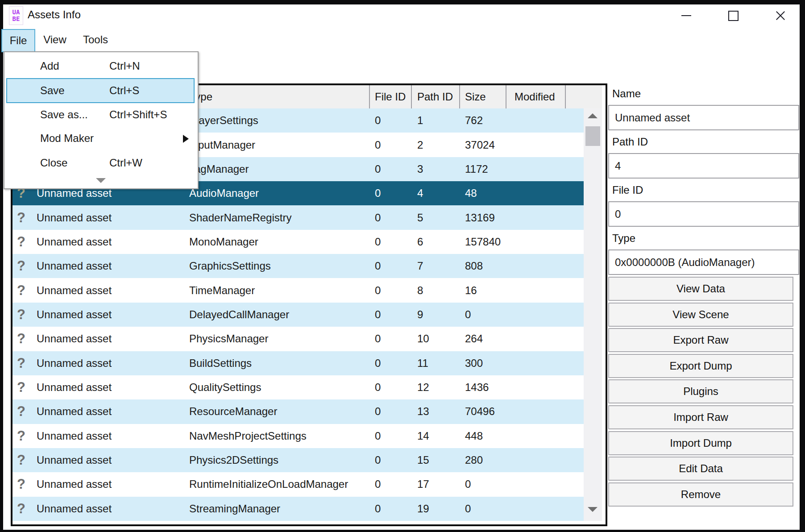 The image size is (805, 532). I want to click on submenu-arrow-icon, so click(186, 139).